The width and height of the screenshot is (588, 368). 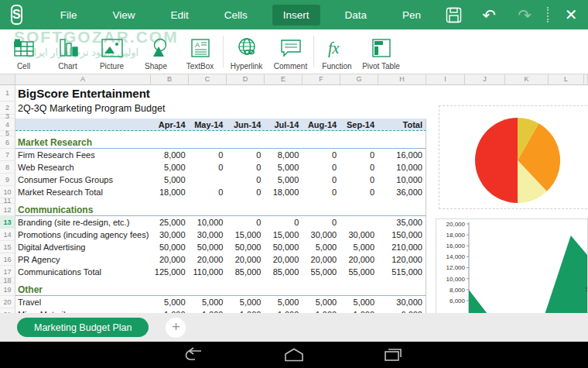 I want to click on row-header-9: 9, so click(x=8, y=180).